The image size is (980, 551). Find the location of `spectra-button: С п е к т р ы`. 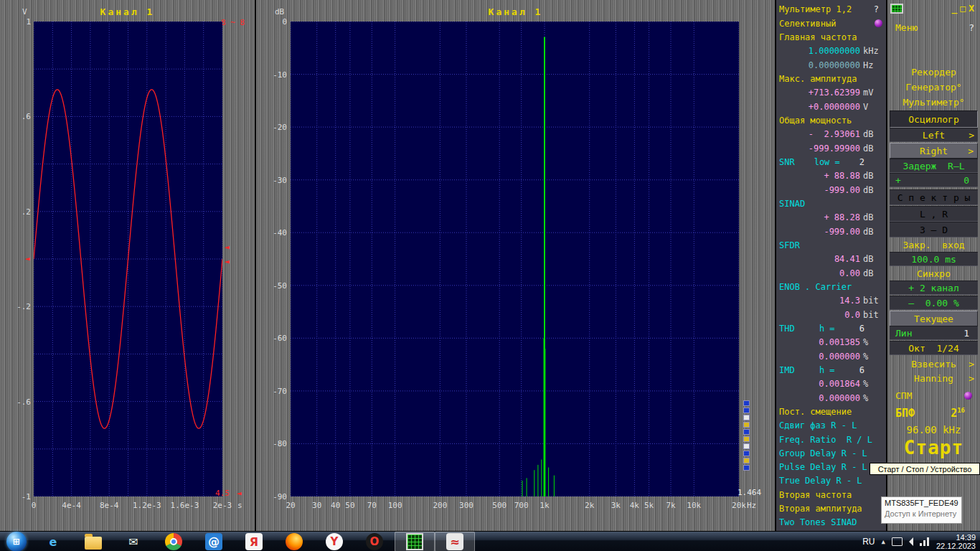

spectra-button: С п е к т р ы is located at coordinates (934, 197).